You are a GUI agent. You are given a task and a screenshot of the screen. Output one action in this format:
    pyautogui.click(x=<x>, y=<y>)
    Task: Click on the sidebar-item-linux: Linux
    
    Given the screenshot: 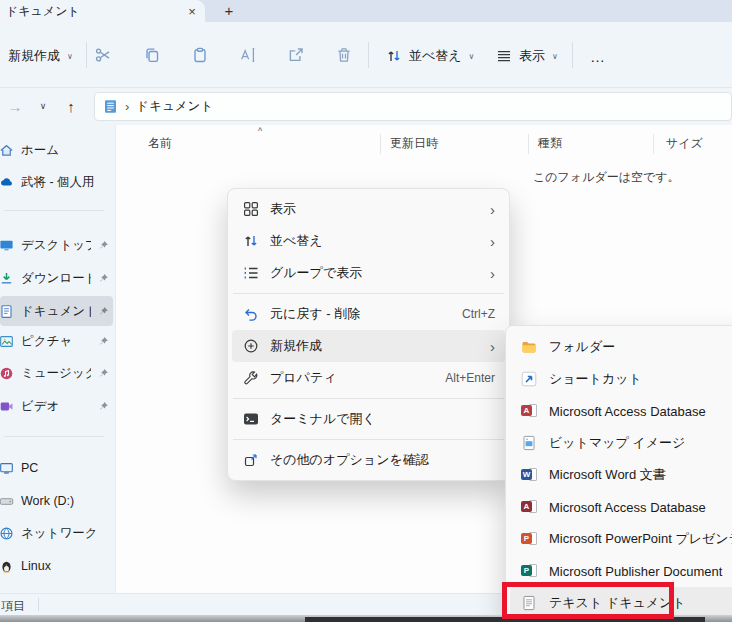 What is the action you would take?
    pyautogui.click(x=56, y=566)
    